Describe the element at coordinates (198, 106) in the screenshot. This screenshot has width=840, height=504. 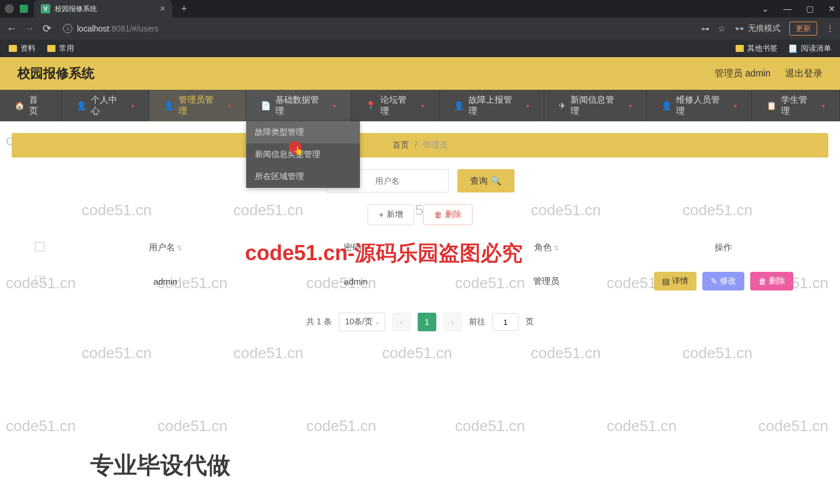
I see `nav-admin-mgmt: 👤管理员管理▾` at that location.